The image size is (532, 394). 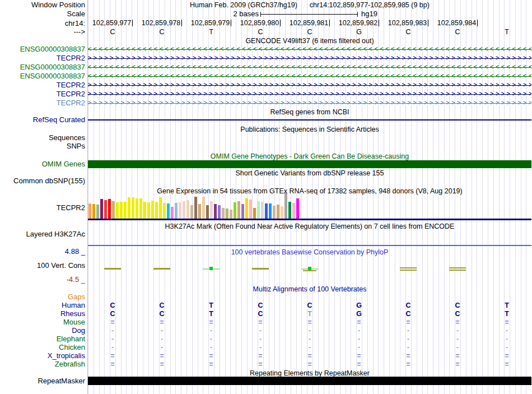 I want to click on species-label: Mouse, so click(x=43, y=322).